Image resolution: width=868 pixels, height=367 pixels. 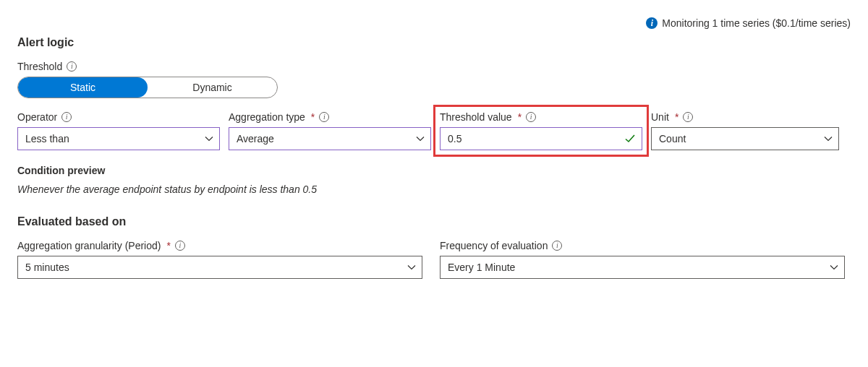 What do you see at coordinates (642, 267) in the screenshot?
I see `frequency-select: Every 1 Minute` at bounding box center [642, 267].